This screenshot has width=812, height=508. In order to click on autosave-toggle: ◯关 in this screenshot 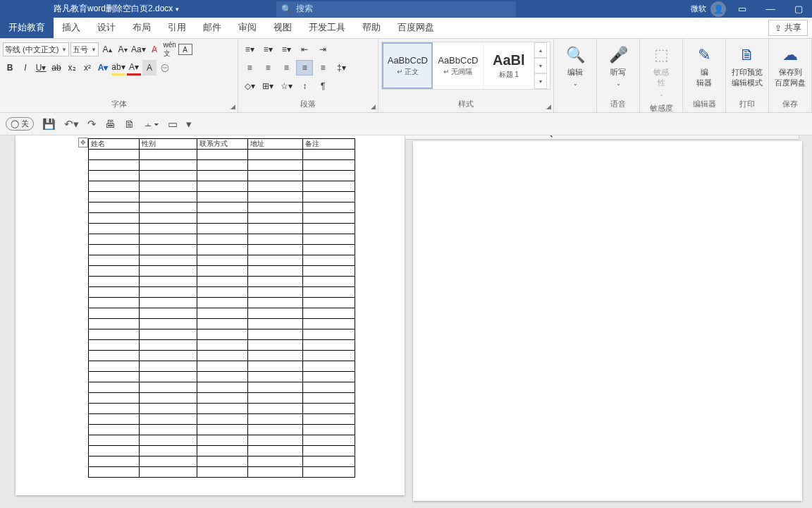, I will do `click(20, 124)`.